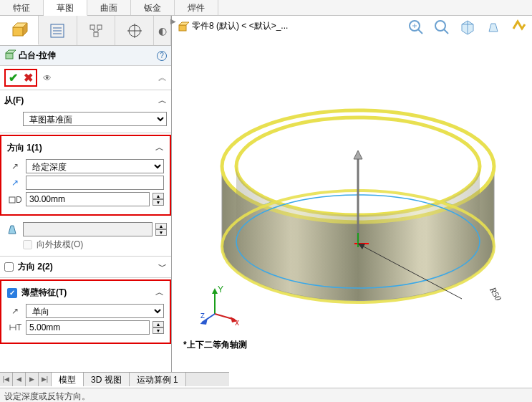 This screenshot has height=402, width=532. What do you see at coordinates (29, 77) in the screenshot?
I see `cancel-button: ✖` at bounding box center [29, 77].